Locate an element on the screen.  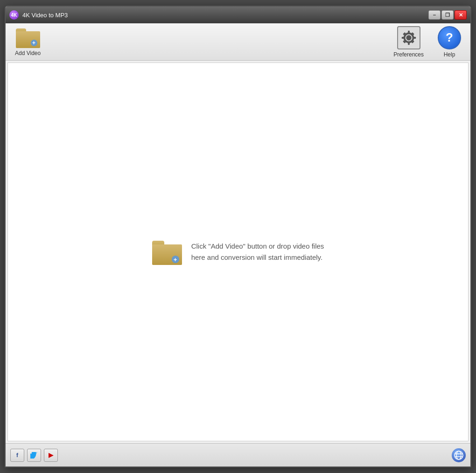
preferences-button: Preferences is located at coordinates (409, 42).